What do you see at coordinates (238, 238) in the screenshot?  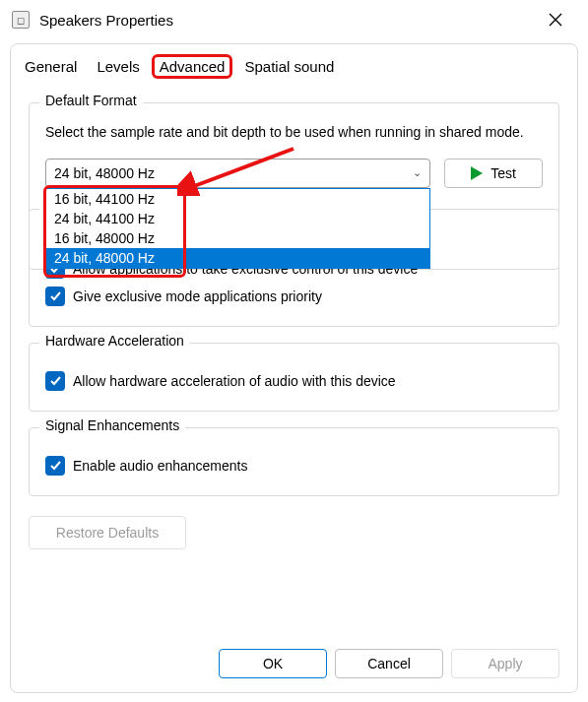 I see `sample-rate-option: 16 bit, 48000 Hz` at bounding box center [238, 238].